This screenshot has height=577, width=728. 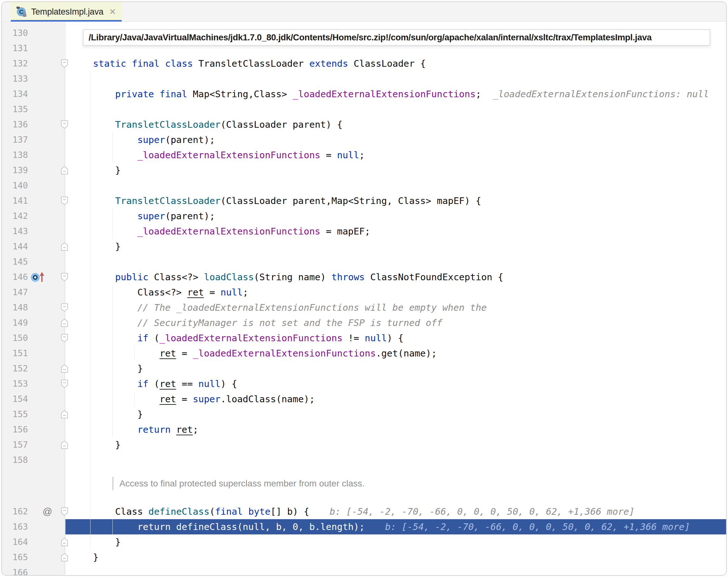 What do you see at coordinates (364, 155) in the screenshot?
I see `code-line-row: 138_loadedExternalExtensionFunctions = n…` at bounding box center [364, 155].